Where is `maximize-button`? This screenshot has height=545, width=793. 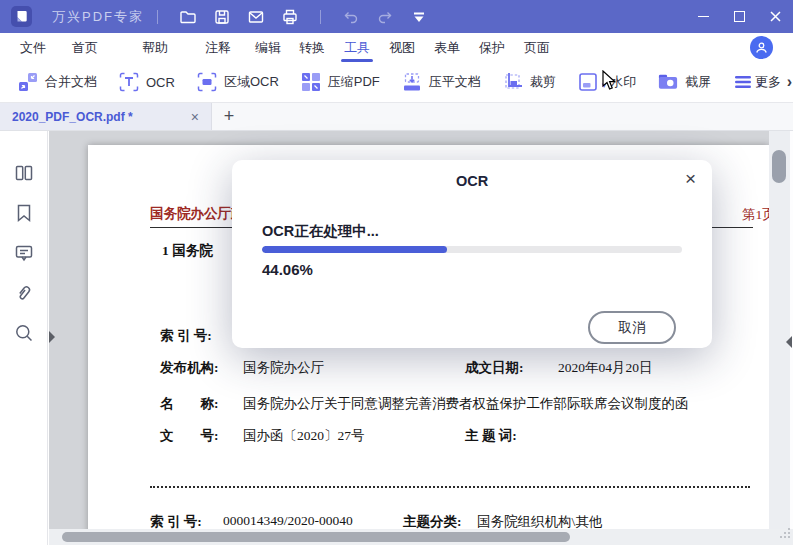
maximize-button is located at coordinates (739, 16).